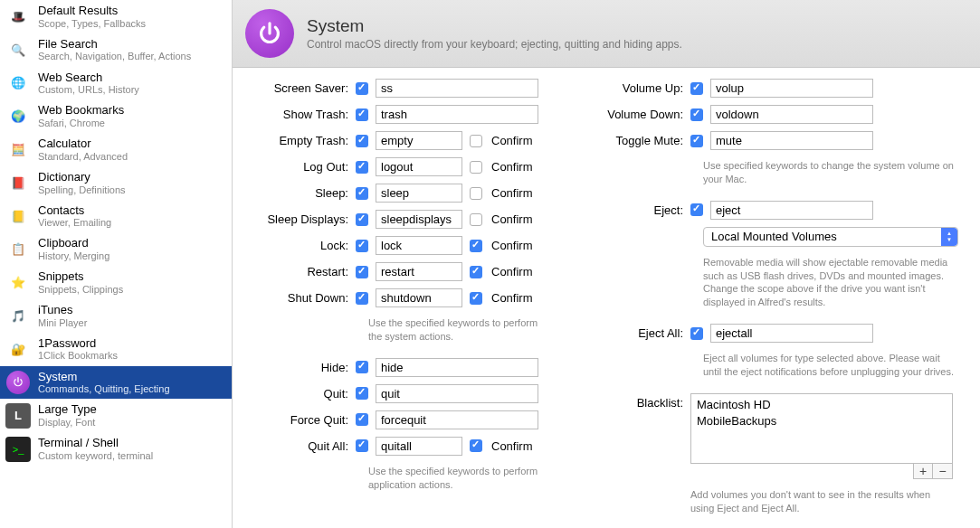 This screenshot has height=528, width=980. Describe the element at coordinates (96, 443) in the screenshot. I see `sidebar-item-label: Terminal / Shell` at that location.